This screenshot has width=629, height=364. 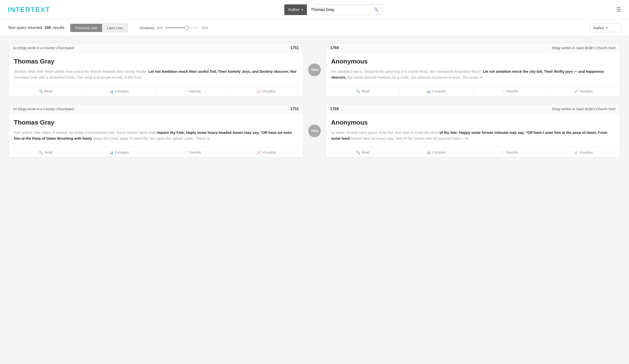 What do you see at coordinates (606, 28) in the screenshot?
I see `filter-dropdown: Author ▾` at bounding box center [606, 28].